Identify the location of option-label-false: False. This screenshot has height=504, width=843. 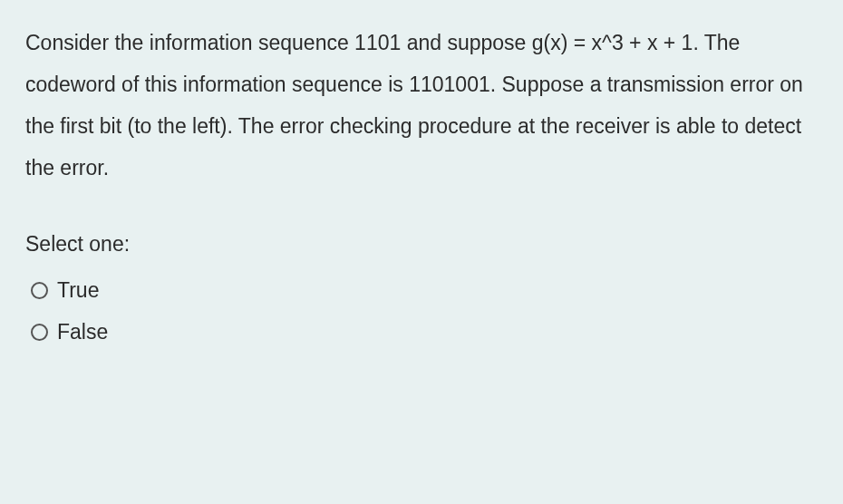
(82, 332).